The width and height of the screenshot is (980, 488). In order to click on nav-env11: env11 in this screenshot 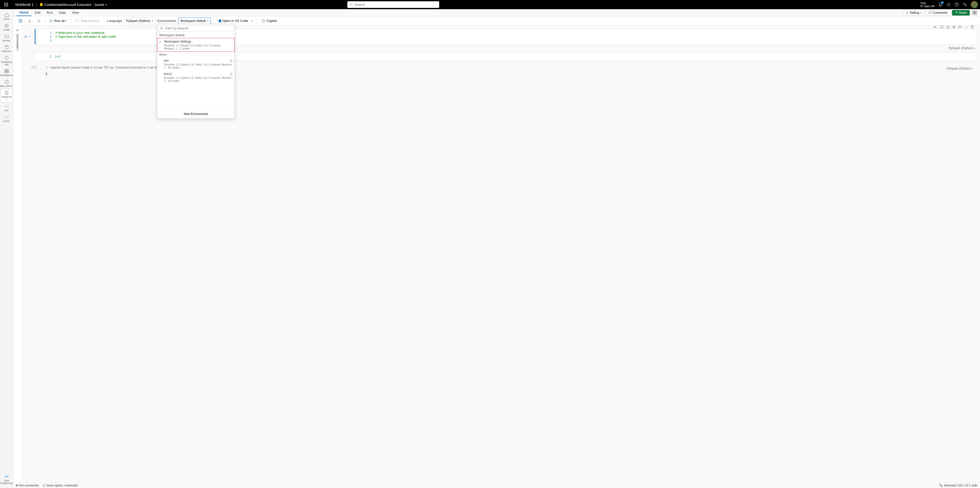, I will do `click(7, 119)`.